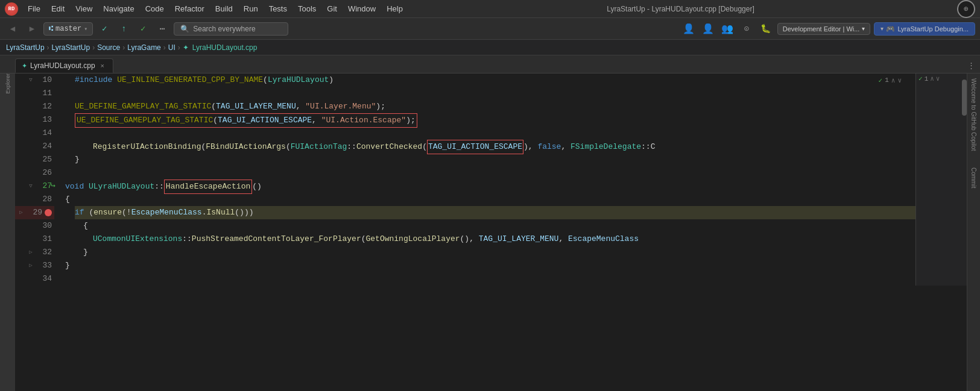 The height and width of the screenshot is (391, 980). What do you see at coordinates (86, 29) in the screenshot?
I see `chevron-down-icon: ▾` at bounding box center [86, 29].